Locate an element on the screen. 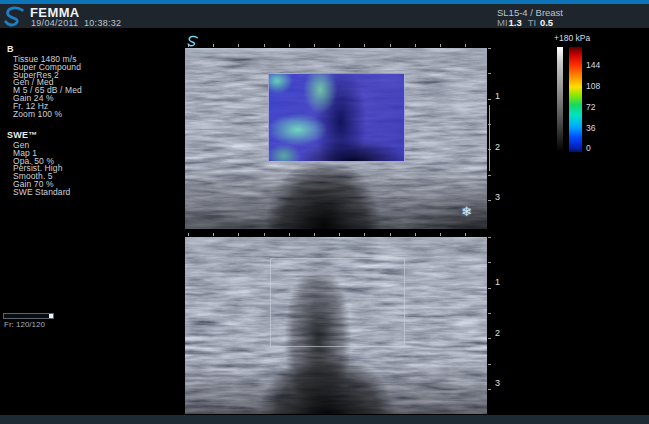  frame-counter: Fr: 120/120 is located at coordinates (24, 324).